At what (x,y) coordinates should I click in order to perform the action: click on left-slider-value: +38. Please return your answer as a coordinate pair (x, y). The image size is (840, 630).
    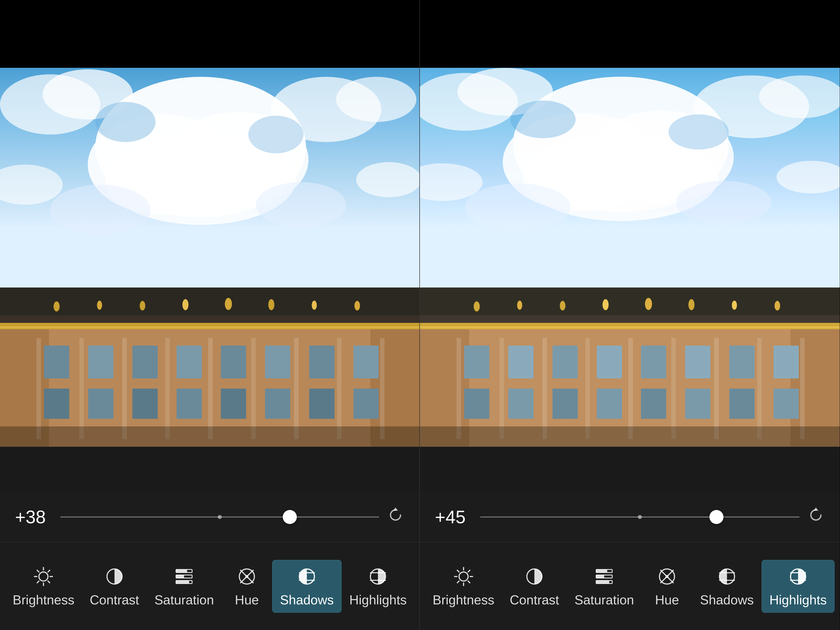
    Looking at the image, I should click on (34, 517).